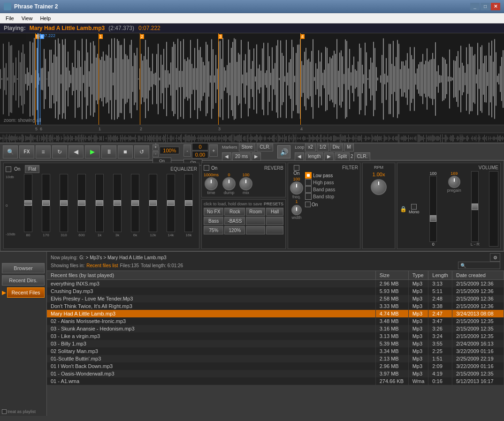 The image size is (504, 421). Describe the element at coordinates (10, 18) in the screenshot. I see `menu-file: File` at that location.